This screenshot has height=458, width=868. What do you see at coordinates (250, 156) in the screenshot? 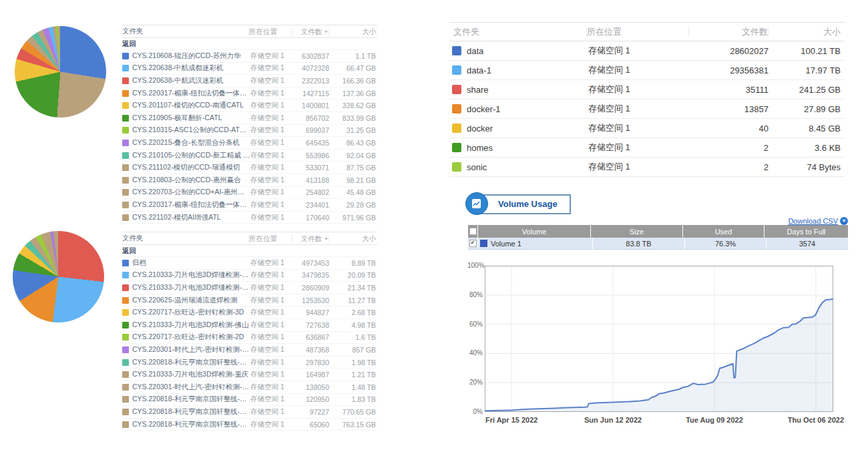
I see `table-row: CYS.210105-公制的CCD-新工精威 (兰溪)存储空间 15539869…` at bounding box center [250, 156].